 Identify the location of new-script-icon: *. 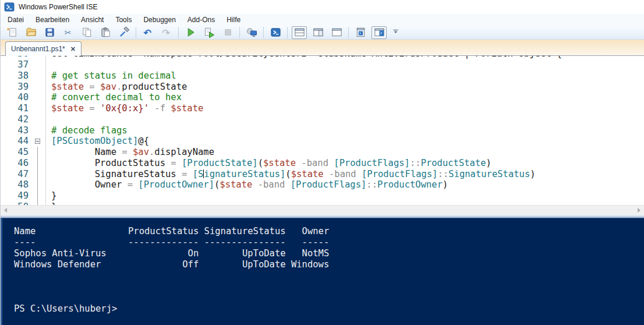
(13, 33).